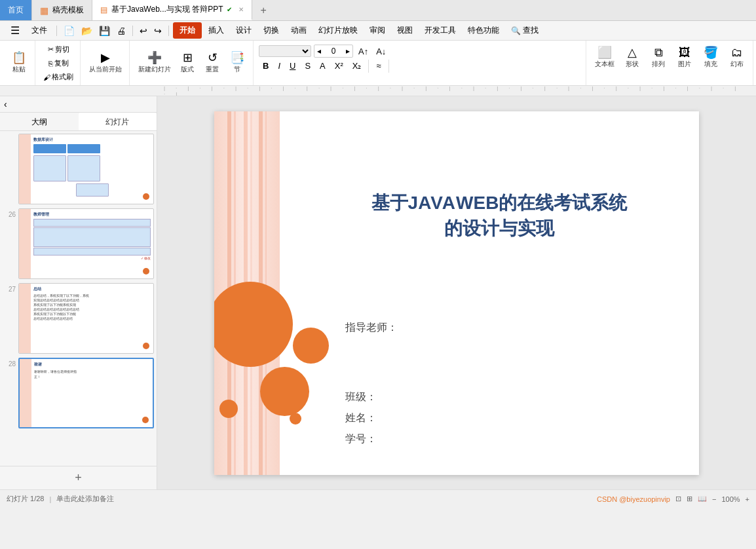 This screenshot has height=549, width=756. Describe the element at coordinates (357, 66) in the screenshot. I see `subscript-btn: X₂` at that location.